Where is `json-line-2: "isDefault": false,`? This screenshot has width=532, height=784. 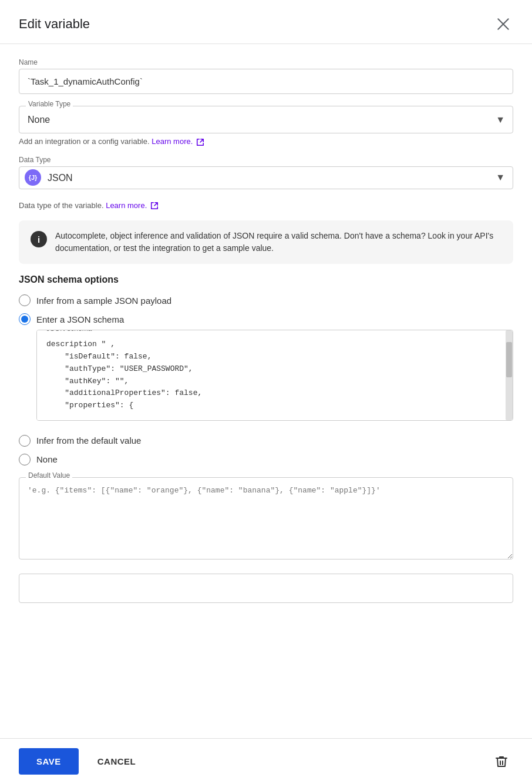
json-line-2: "isDefault": false, is located at coordinates (275, 357).